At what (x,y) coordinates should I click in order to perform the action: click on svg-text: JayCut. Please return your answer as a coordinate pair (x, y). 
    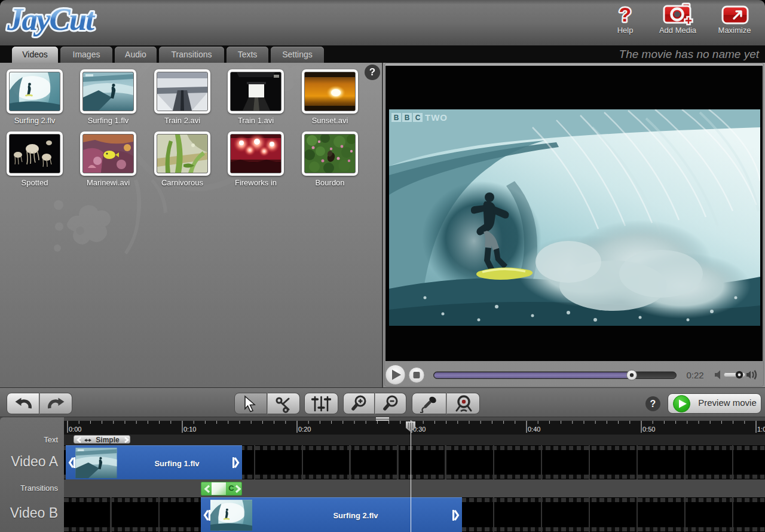
    Looking at the image, I should click on (51, 19).